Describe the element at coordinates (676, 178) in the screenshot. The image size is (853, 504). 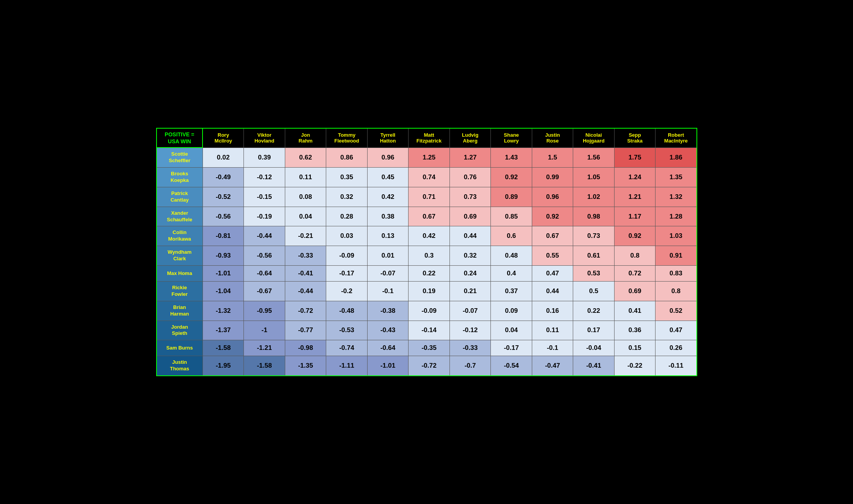
I see `data-cell: 1.35` at that location.